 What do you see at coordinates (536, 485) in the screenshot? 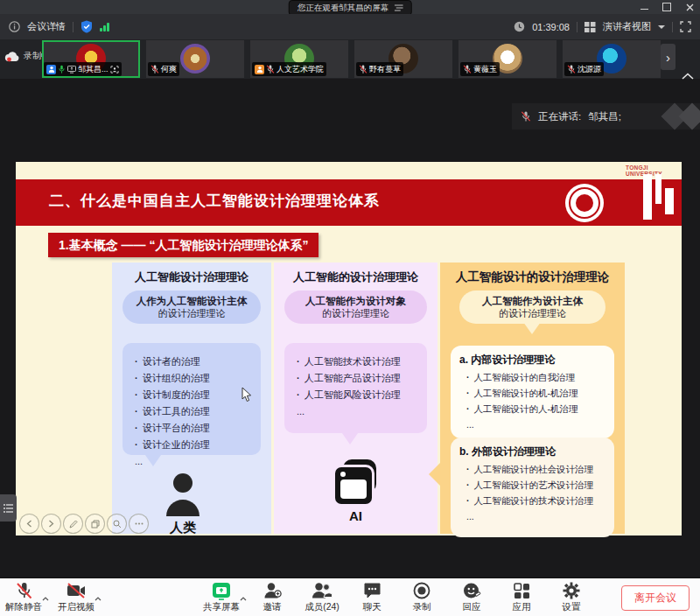
I see `list-item: 人工智能设计的艺术设计治理` at bounding box center [536, 485].